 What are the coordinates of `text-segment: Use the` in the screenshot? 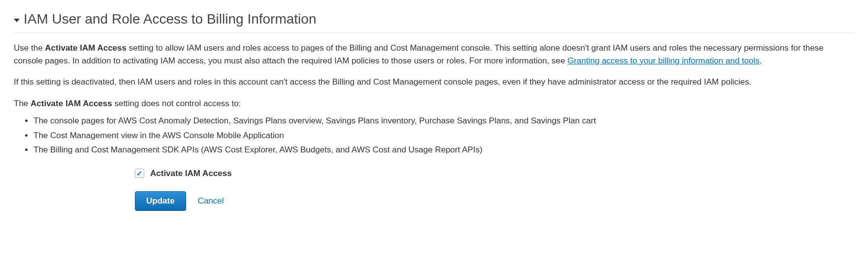 It's located at (30, 48).